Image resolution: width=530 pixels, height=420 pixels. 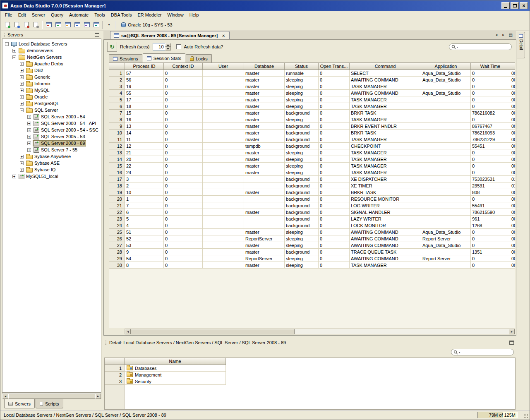 What do you see at coordinates (52, 103) in the screenshot?
I see `tree-item-postgresql: +PostgreSQL` at bounding box center [52, 103].